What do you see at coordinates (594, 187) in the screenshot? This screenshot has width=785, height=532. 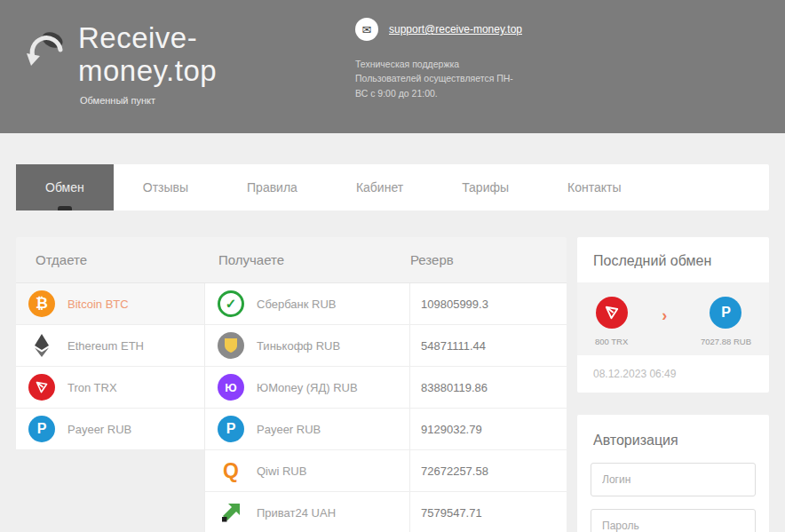 I see `tab-kontakty: Контакты` at bounding box center [594, 187].